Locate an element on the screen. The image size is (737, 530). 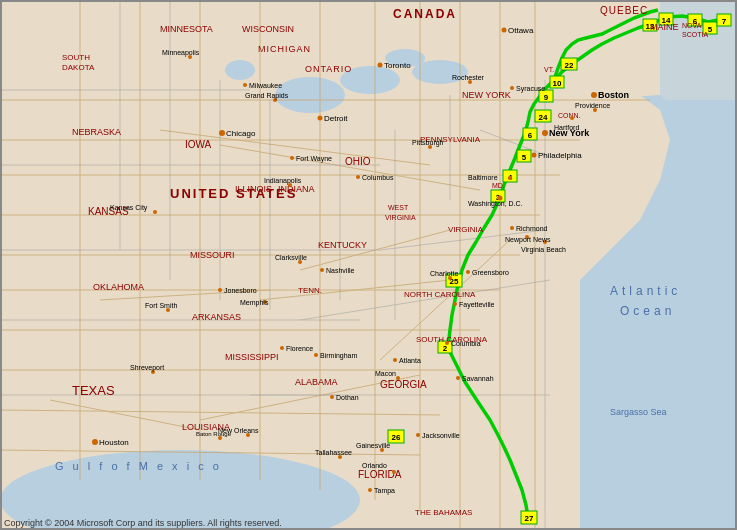
svg-text: Ottawa is located at coordinates (521, 30).